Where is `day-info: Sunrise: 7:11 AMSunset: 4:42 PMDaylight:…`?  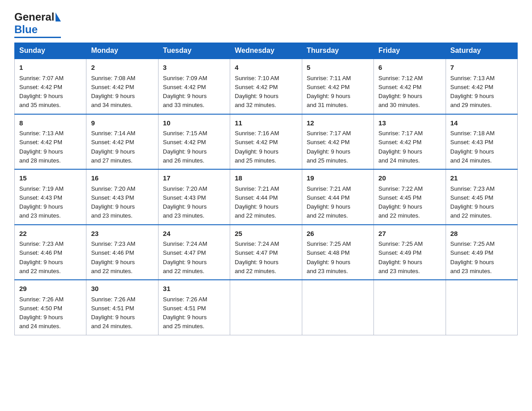 day-info: Sunrise: 7:11 AMSunset: 4:42 PMDaylight:… is located at coordinates (329, 92).